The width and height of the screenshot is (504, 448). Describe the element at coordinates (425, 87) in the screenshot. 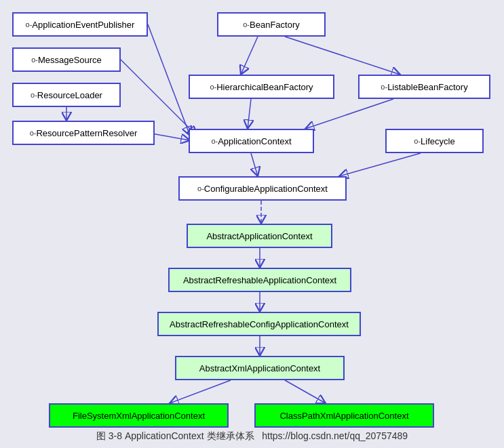

I see `node-listable-bean-factory: o- ListableBeanFactory` at that location.